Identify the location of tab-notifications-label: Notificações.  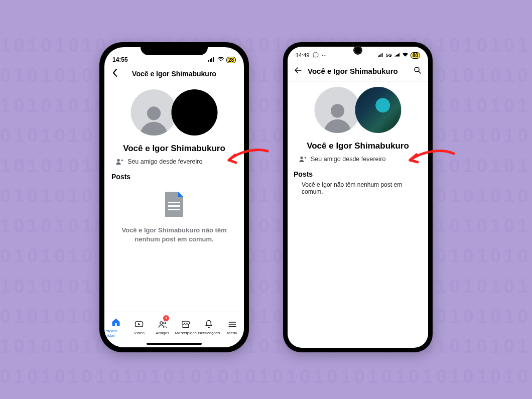
(209, 333).